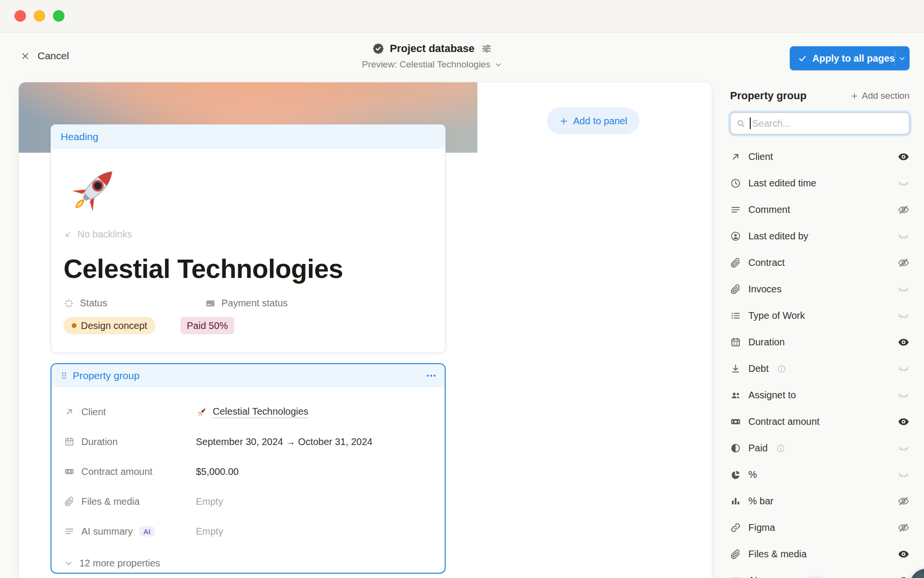 This screenshot has width=924, height=578. What do you see at coordinates (735, 183) in the screenshot?
I see `clock-icon` at bounding box center [735, 183].